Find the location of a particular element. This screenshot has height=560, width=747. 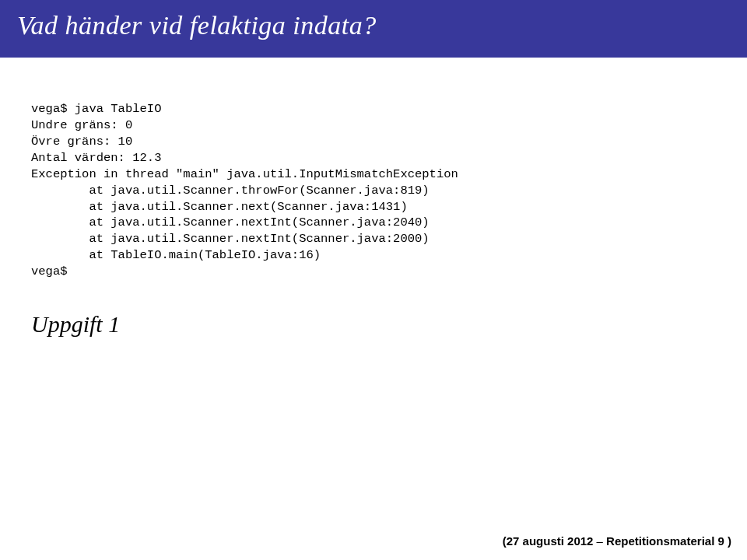

code-line: Antal värden: 12.3 is located at coordinates (96, 158).